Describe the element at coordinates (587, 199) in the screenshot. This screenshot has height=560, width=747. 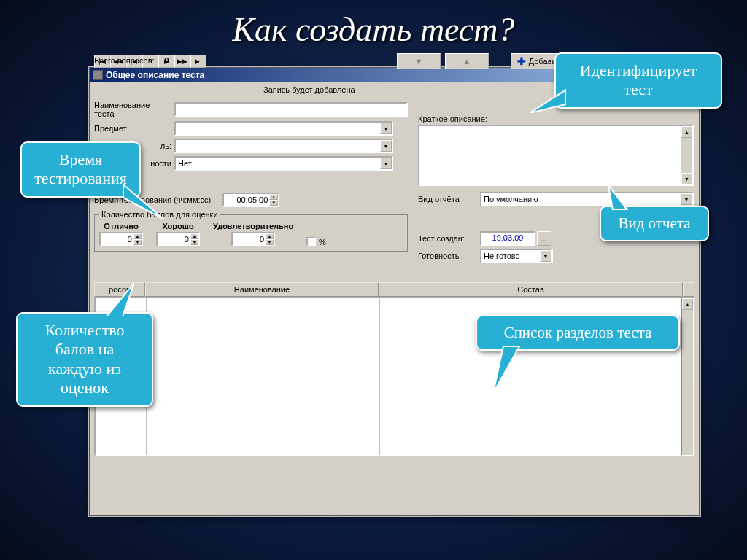
I see `report-type-select: По умолчанию▼` at that location.